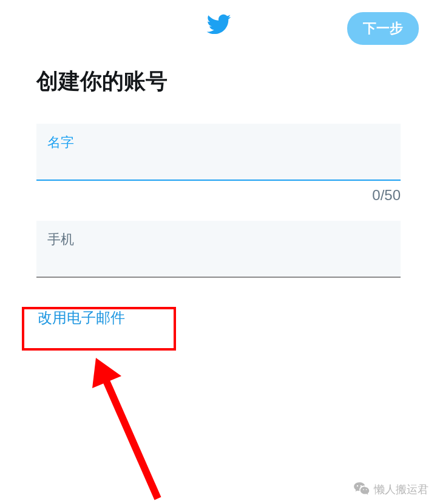 The width and height of the screenshot is (437, 504). I want to click on use-email-link: 改用电子邮件, so click(81, 318).